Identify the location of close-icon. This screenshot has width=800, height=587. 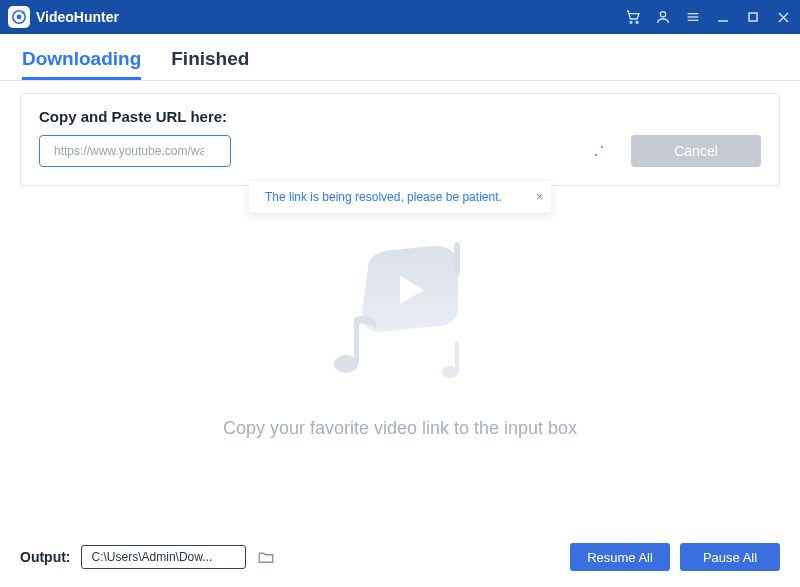
(783, 17).